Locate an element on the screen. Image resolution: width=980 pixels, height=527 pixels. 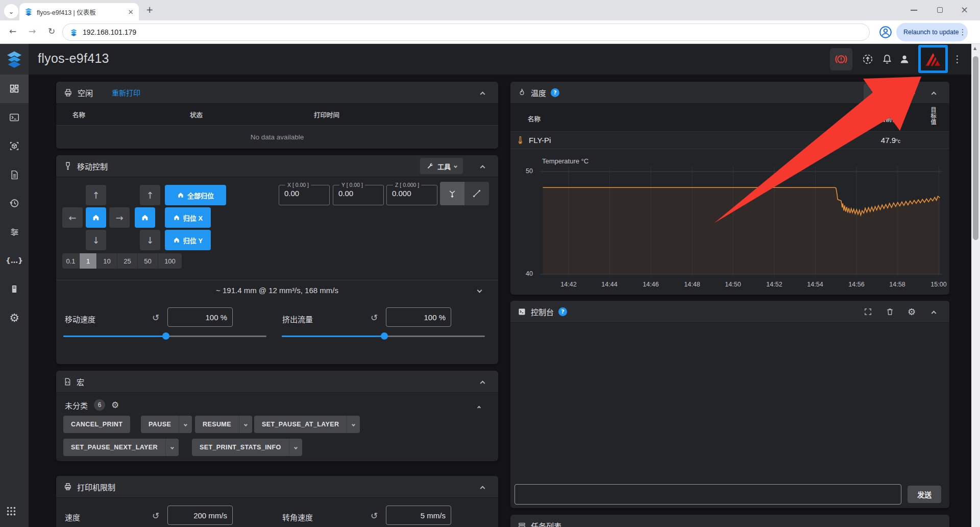
macro-group-row: 未分类 6 ⚙ is located at coordinates (92, 405).